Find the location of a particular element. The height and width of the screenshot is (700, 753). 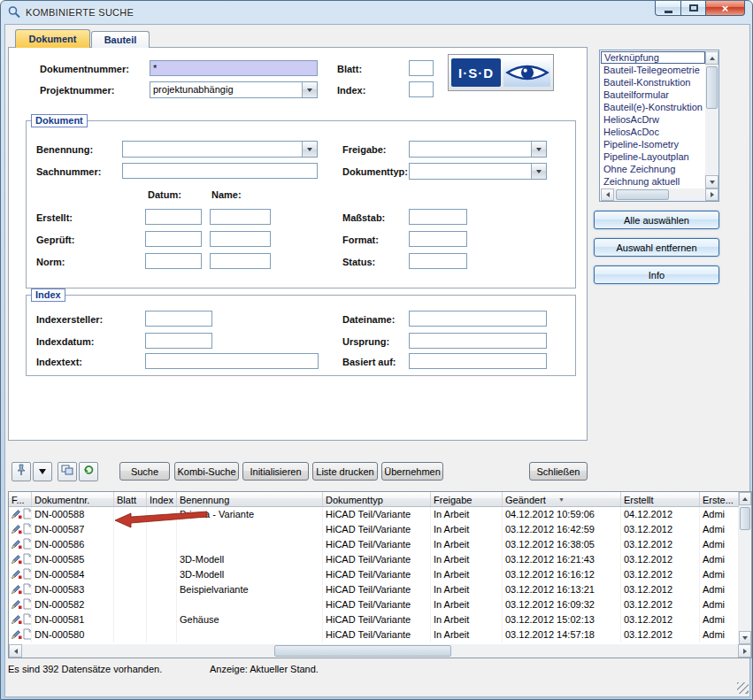

format-input is located at coordinates (438, 239).